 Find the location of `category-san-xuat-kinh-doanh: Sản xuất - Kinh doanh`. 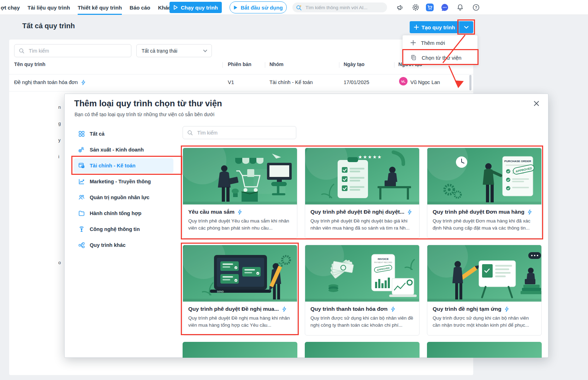

category-san-xuat-kinh-doanh: Sản xuất - Kinh doanh is located at coordinates (124, 150).